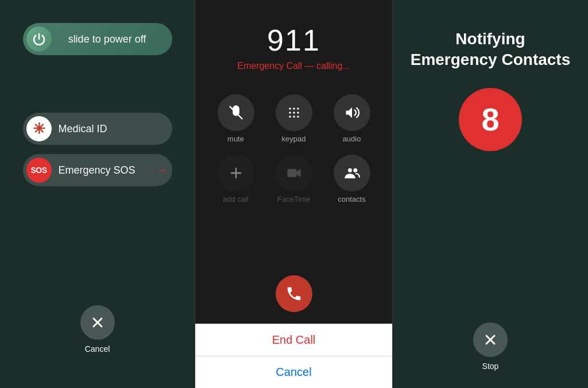  Describe the element at coordinates (98, 170) in the screenshot. I see `emergency-sos-button: SOS Emergency SOS →` at that location.